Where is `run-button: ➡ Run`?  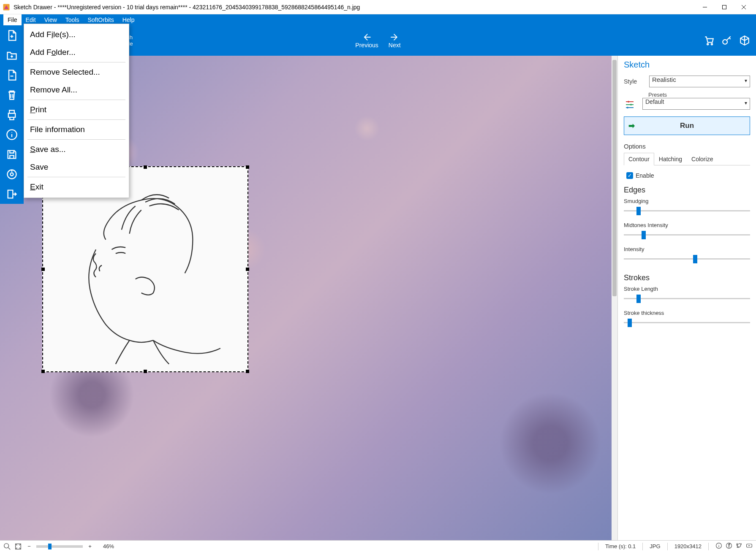
run-button: ➡ Run is located at coordinates (687, 126).